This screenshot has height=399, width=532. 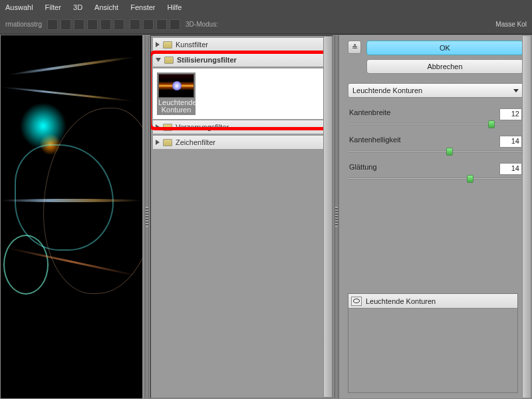 I want to click on menu-bar: Auswahl Filter 3D Ansicht Fenster Hilfe, so click(x=266, y=7).